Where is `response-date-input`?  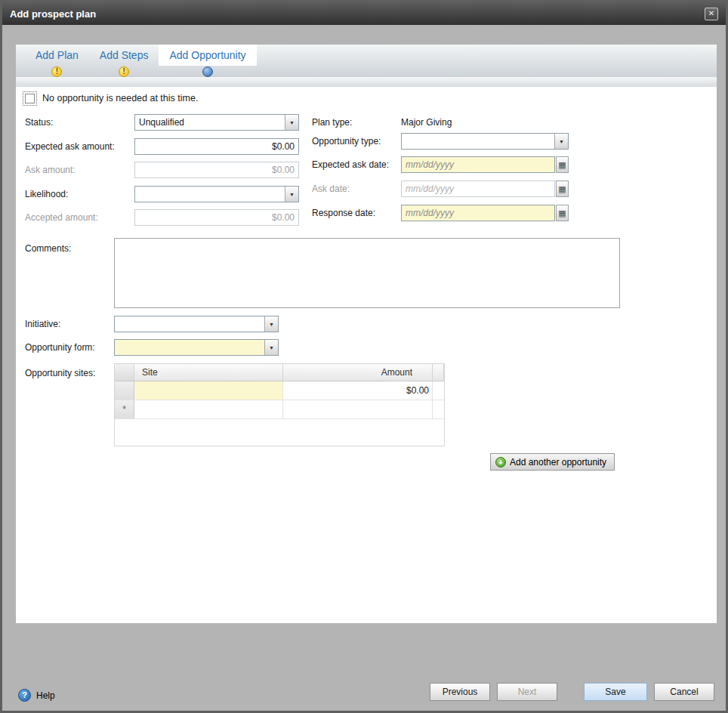 response-date-input is located at coordinates (478, 213).